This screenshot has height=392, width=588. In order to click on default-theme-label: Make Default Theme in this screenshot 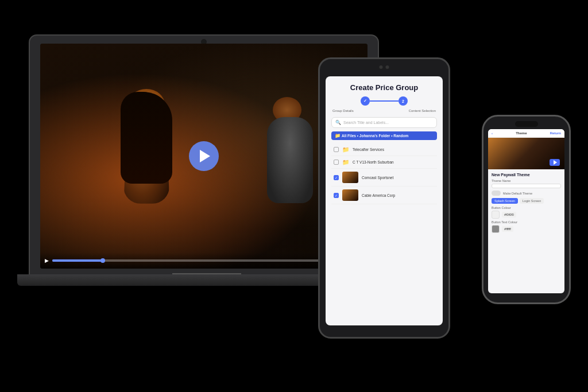, I will do `click(518, 193)`.